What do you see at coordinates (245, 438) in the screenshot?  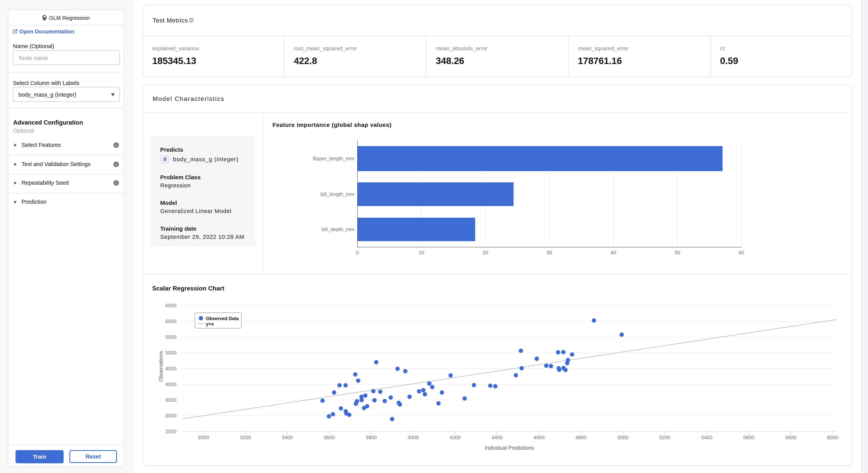 I see `svg-text: 3200` at bounding box center [245, 438].